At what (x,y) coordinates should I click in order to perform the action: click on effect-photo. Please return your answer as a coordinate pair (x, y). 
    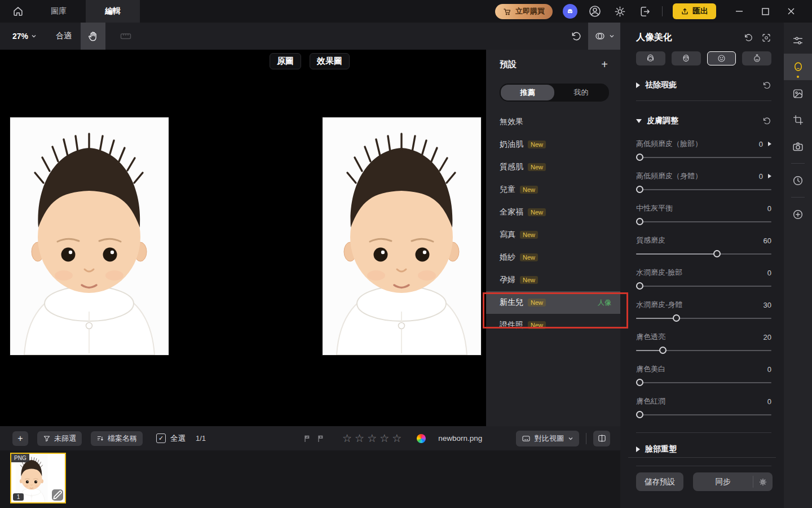
    Looking at the image, I should click on (401, 236).